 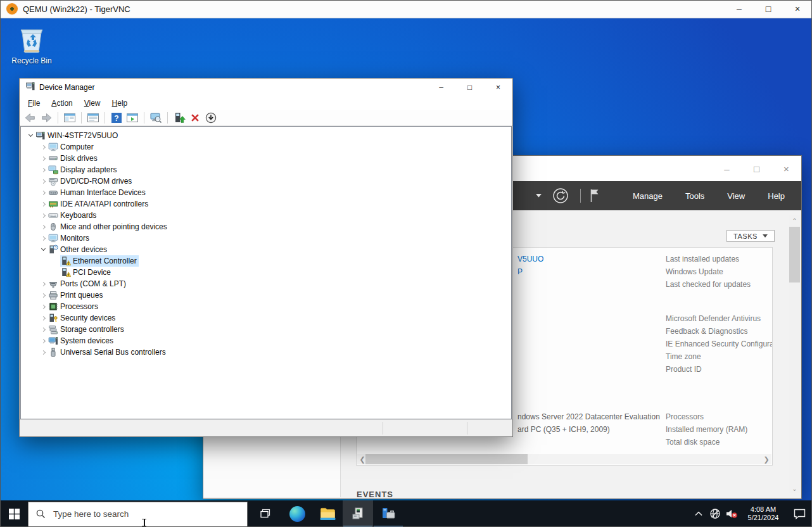 What do you see at coordinates (736, 196) in the screenshot?
I see `sm-menu-item: View` at bounding box center [736, 196].